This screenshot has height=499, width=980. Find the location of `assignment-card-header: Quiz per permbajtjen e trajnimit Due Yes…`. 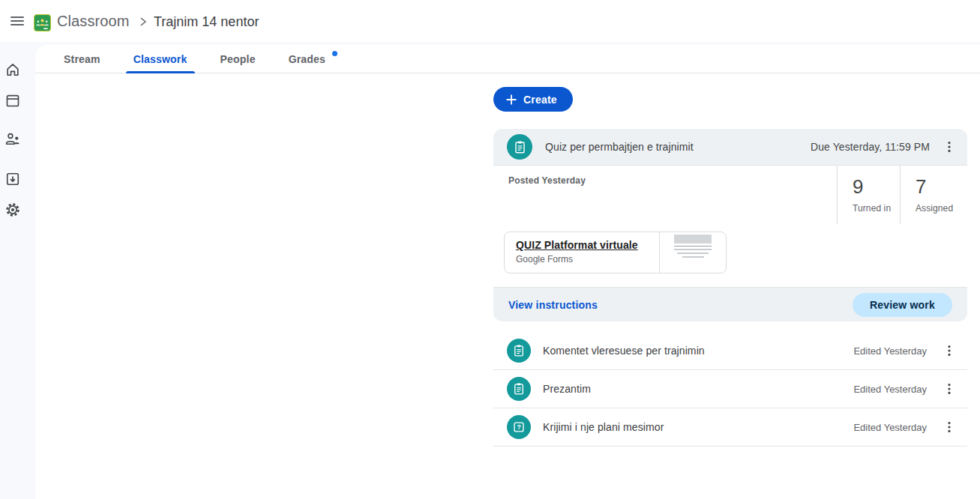

assignment-card-header: Quiz per permbajtjen e trajnimit Due Yes… is located at coordinates (730, 147).